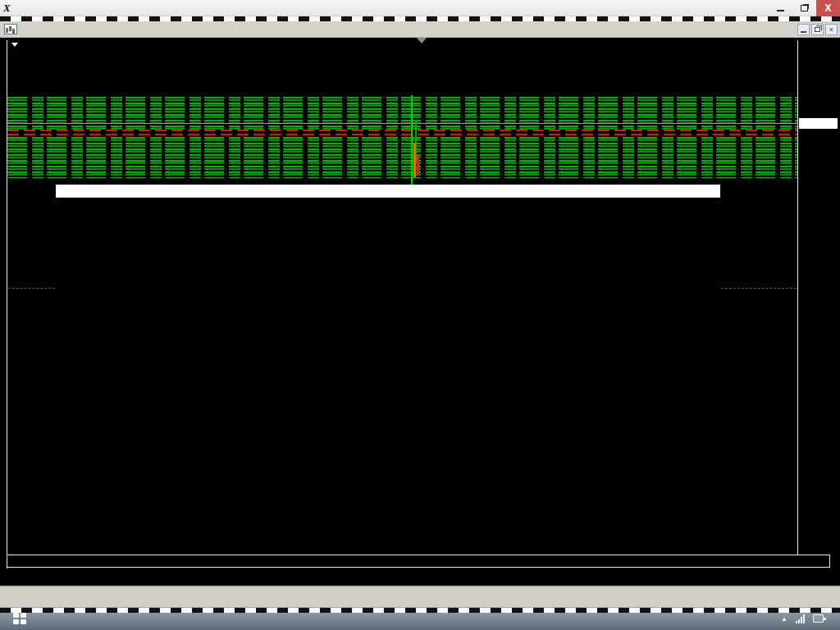 Image resolution: width=840 pixels, height=630 pixels. Describe the element at coordinates (388, 191) in the screenshot. I see `trades-table` at that location.